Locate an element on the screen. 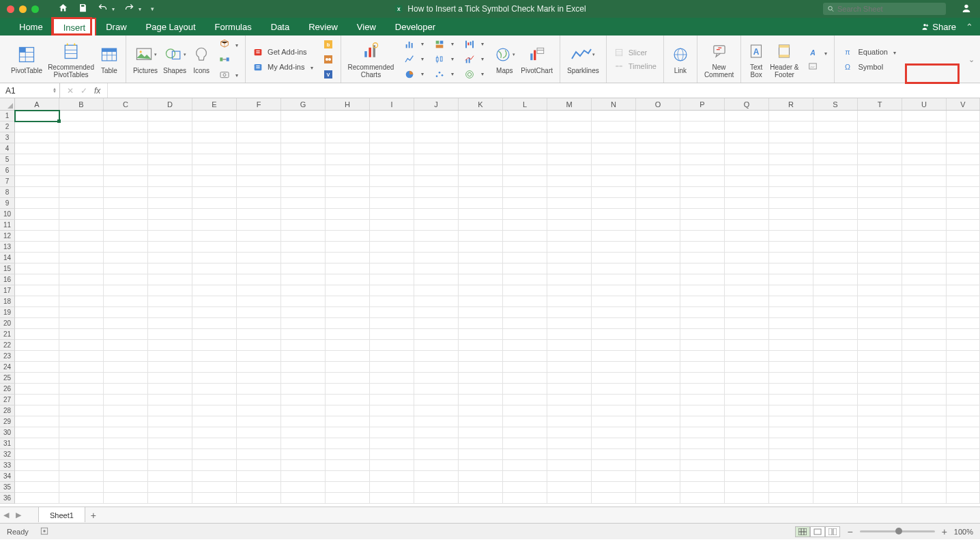 The height and width of the screenshot is (542, 980). row-header: 15 is located at coordinates (8, 269).